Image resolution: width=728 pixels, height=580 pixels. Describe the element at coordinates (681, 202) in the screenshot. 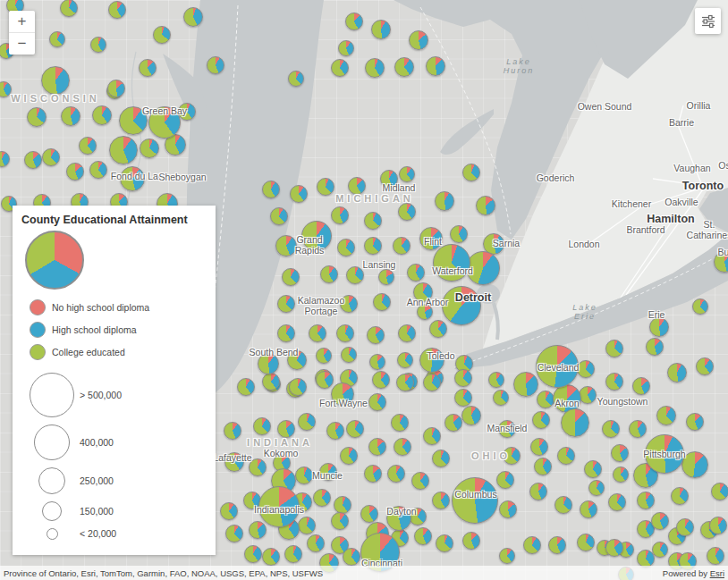

I see `city-label: Oakville` at that location.